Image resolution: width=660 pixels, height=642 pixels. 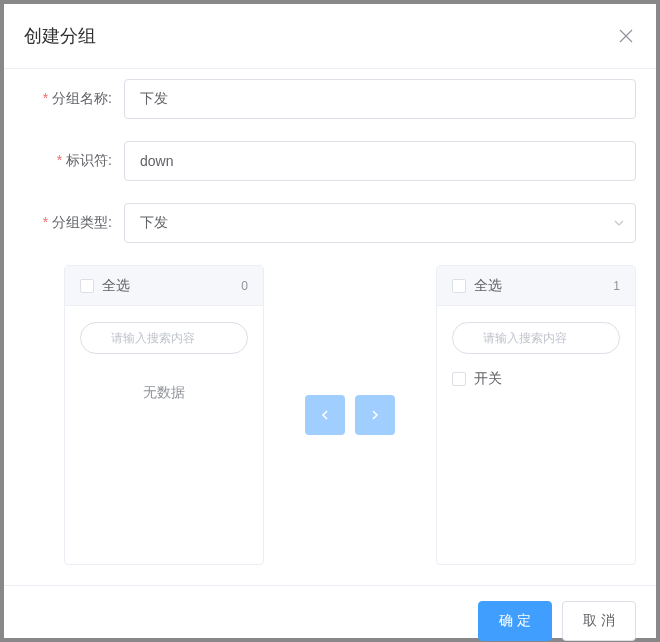 What do you see at coordinates (380, 99) in the screenshot?
I see `input-group-name` at bounding box center [380, 99].